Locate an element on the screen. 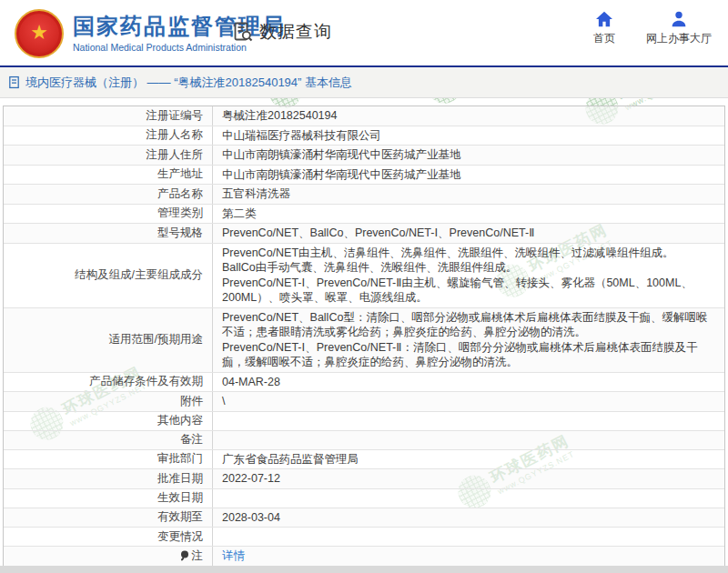 The image size is (728, 573). table-row: 适用范围/预期用途PrevenCo/NET、BallCo型：清除口、咽部分泌物或… is located at coordinates (364, 340).